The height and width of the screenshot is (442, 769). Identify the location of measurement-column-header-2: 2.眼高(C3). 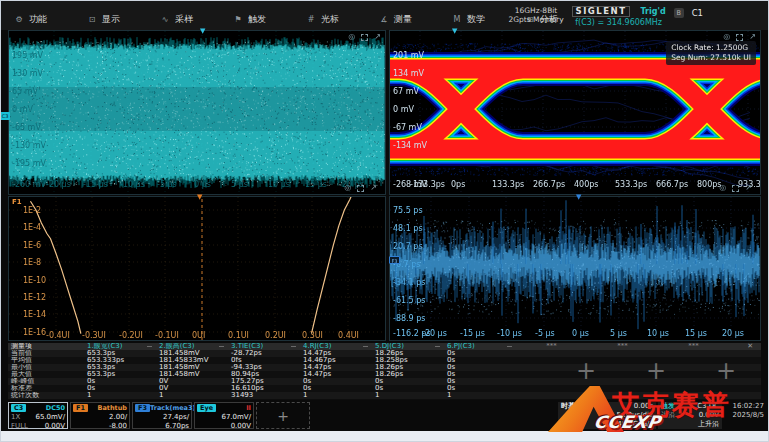
(192, 346).